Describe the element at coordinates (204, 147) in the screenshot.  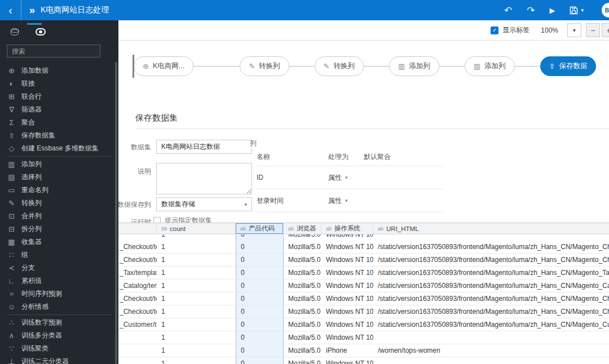
I see `dataset-name-input` at that location.